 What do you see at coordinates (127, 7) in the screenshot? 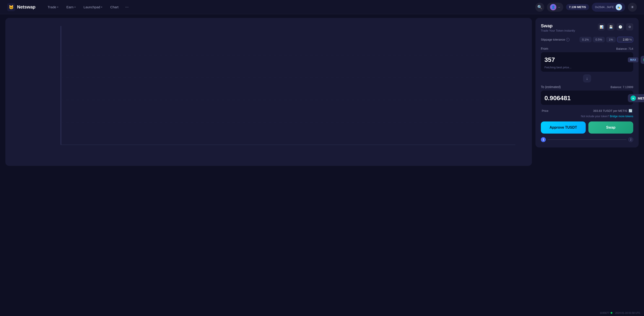
I see `nav-more-button: ···` at bounding box center [127, 7].